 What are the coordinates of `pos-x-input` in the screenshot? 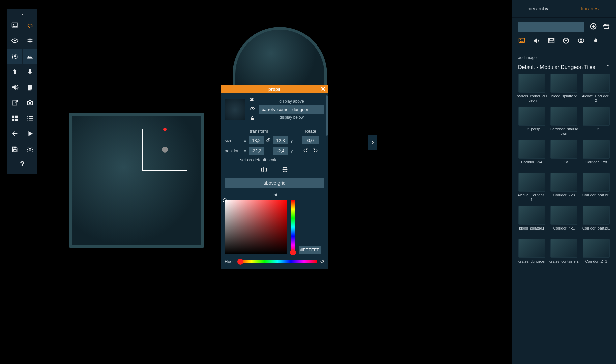 It's located at (256, 151).